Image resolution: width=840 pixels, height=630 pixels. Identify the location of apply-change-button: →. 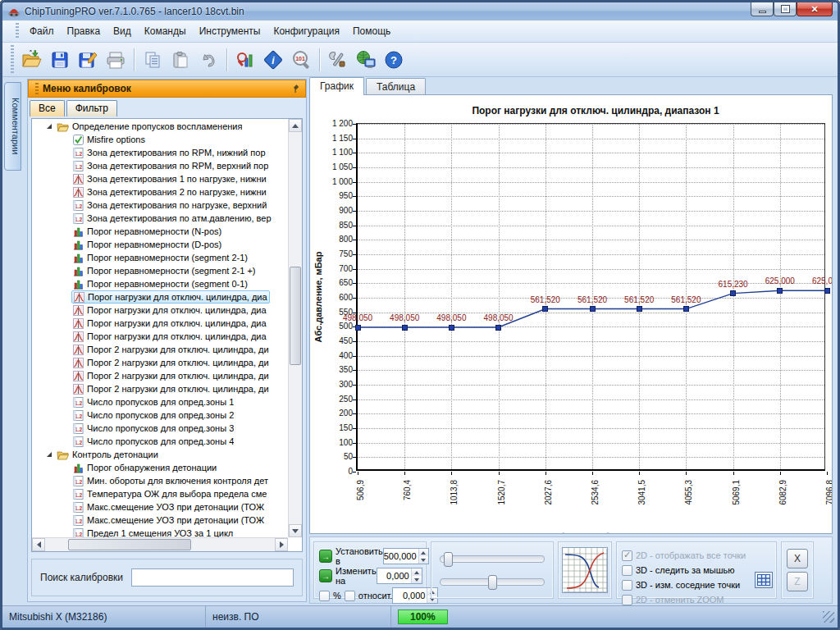
(326, 576).